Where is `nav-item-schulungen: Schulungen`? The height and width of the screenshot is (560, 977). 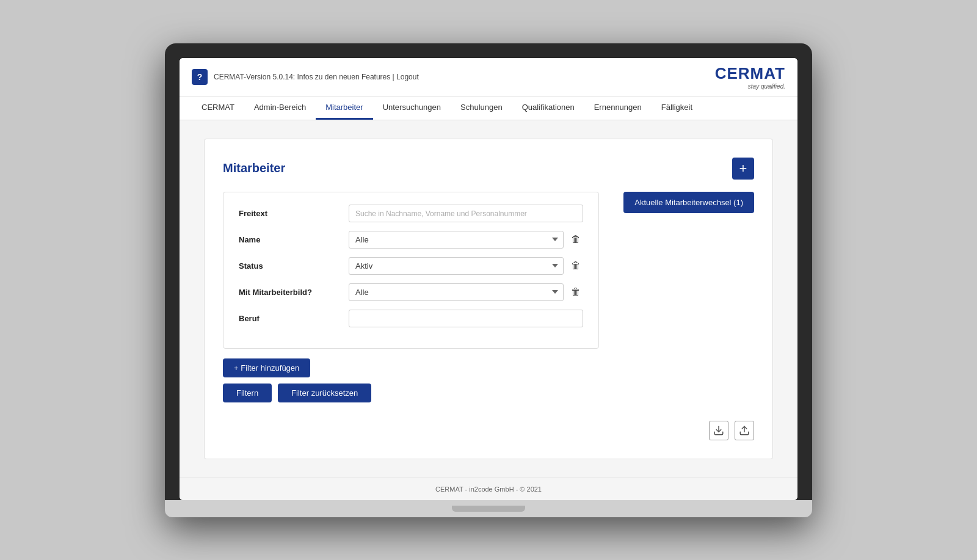 nav-item-schulungen: Schulungen is located at coordinates (481, 108).